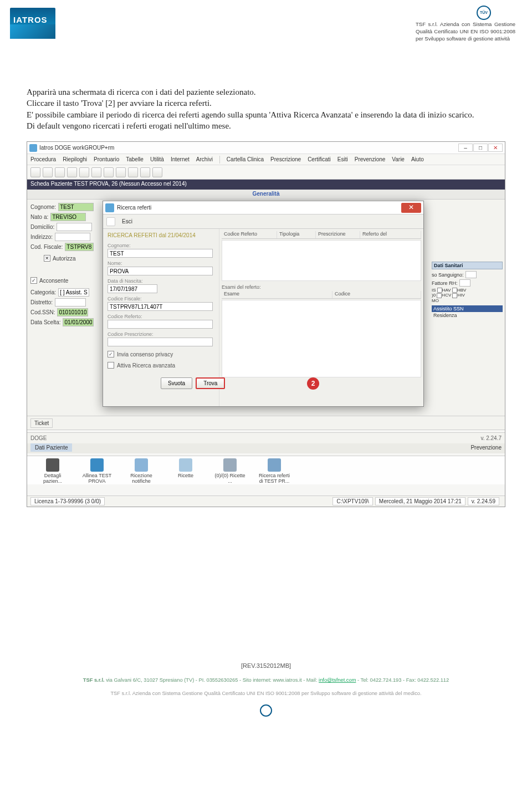 Image resolution: width=532 pixels, height=797 pixels. Describe the element at coordinates (491, 438) in the screenshot. I see `inner-version: v. 2.24.7` at that location.